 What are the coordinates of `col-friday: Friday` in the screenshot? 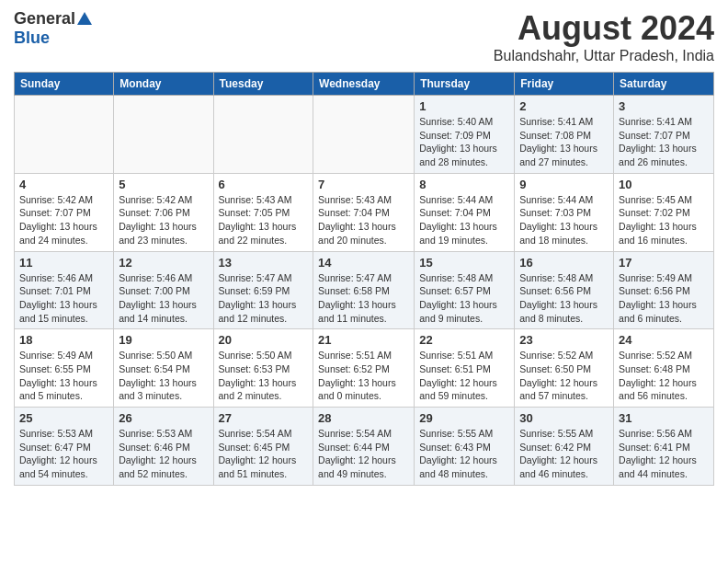 It's located at (564, 85).